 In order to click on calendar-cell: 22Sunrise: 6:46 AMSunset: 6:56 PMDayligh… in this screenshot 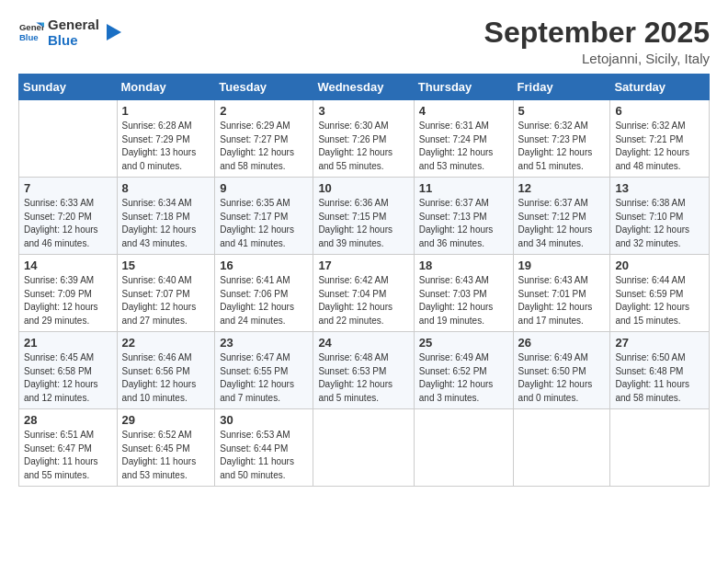, I will do `click(165, 371)`.